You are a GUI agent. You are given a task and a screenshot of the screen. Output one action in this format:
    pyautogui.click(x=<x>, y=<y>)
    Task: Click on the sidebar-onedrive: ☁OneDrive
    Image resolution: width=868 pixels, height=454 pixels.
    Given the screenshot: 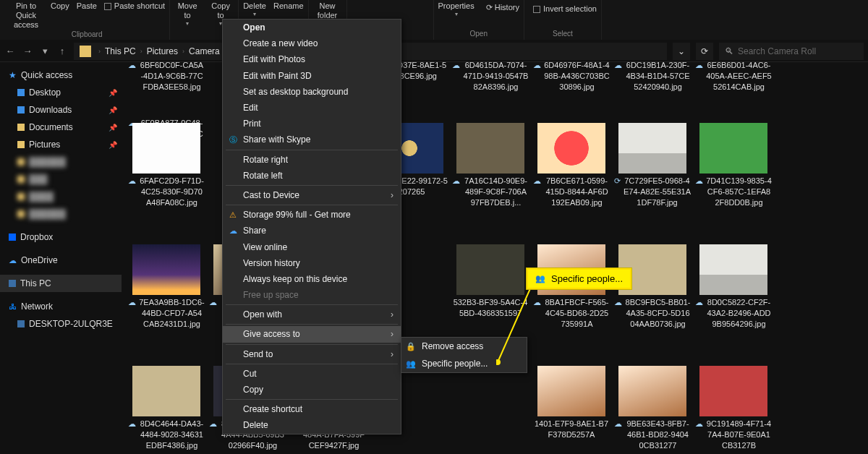 What is the action you would take?
    pyautogui.click(x=61, y=260)
    